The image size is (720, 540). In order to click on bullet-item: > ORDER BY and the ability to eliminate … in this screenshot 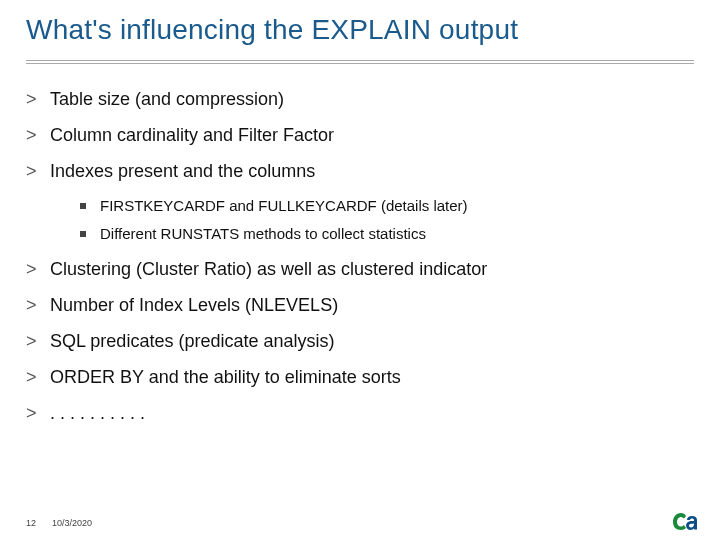, I will do `click(360, 377)`.